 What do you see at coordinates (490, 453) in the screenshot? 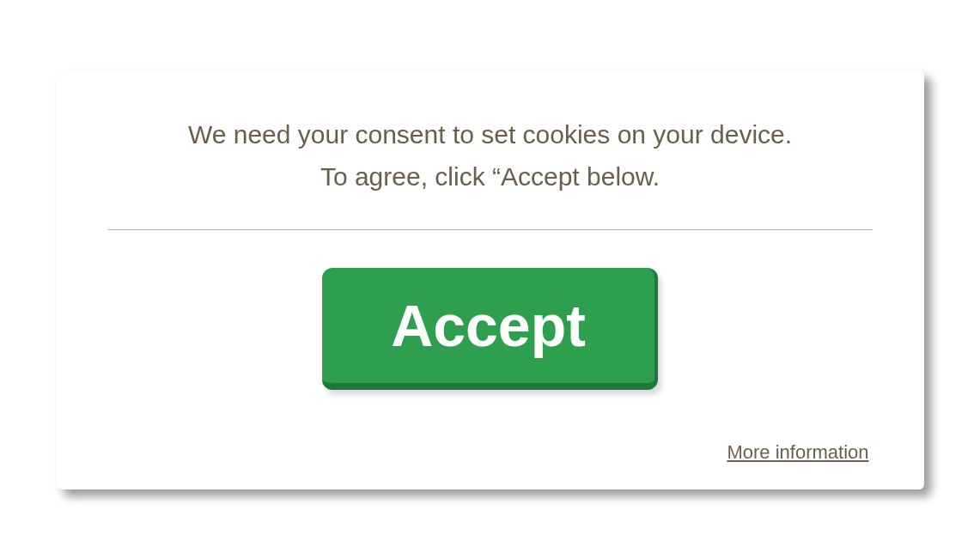
I see `more-info-container: More information` at bounding box center [490, 453].